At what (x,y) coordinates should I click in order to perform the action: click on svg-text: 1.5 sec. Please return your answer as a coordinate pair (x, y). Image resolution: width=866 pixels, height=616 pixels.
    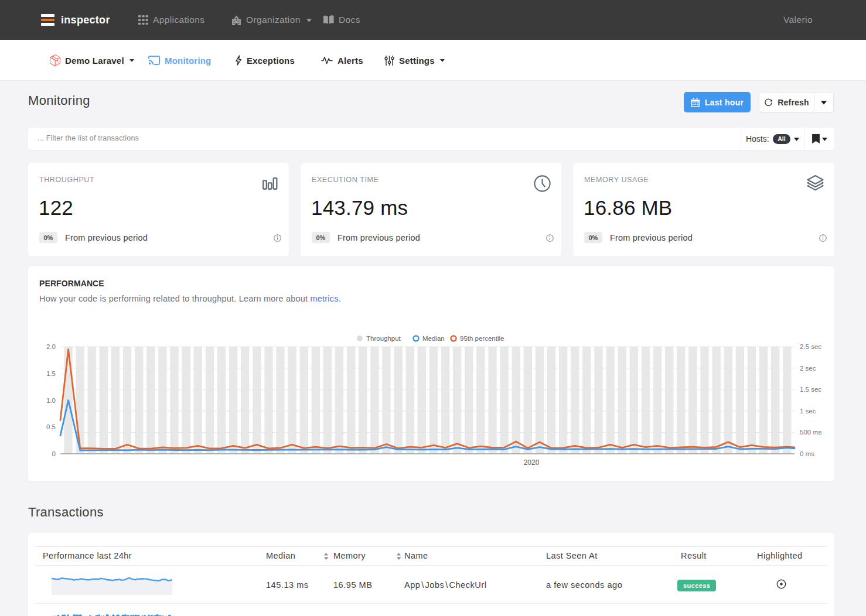
    Looking at the image, I should click on (811, 389).